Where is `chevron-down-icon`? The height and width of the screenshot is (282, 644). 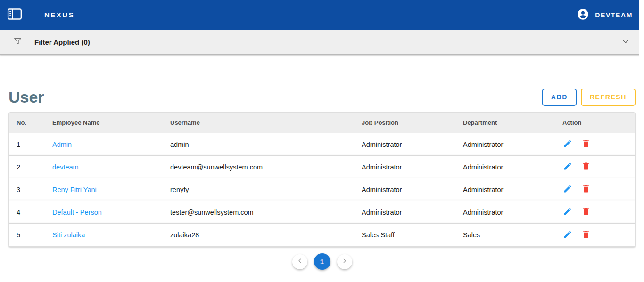
chevron-down-icon is located at coordinates (626, 42).